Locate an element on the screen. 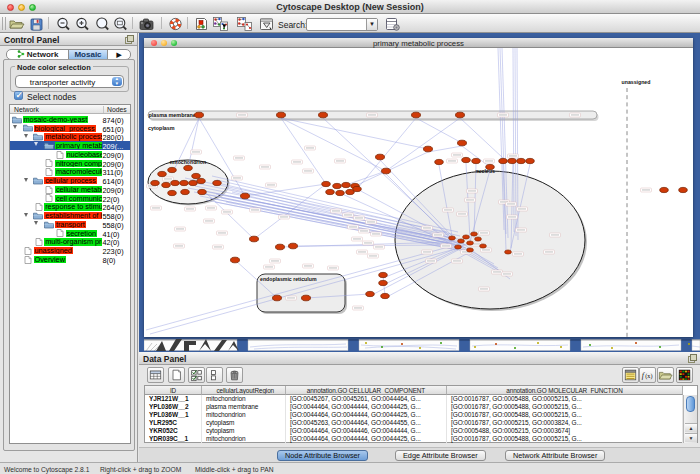 This screenshot has height=474, width=700. cell-r5c4: [GO:0005488, GO:0005215, GO:0003674] is located at coordinates (565, 431).